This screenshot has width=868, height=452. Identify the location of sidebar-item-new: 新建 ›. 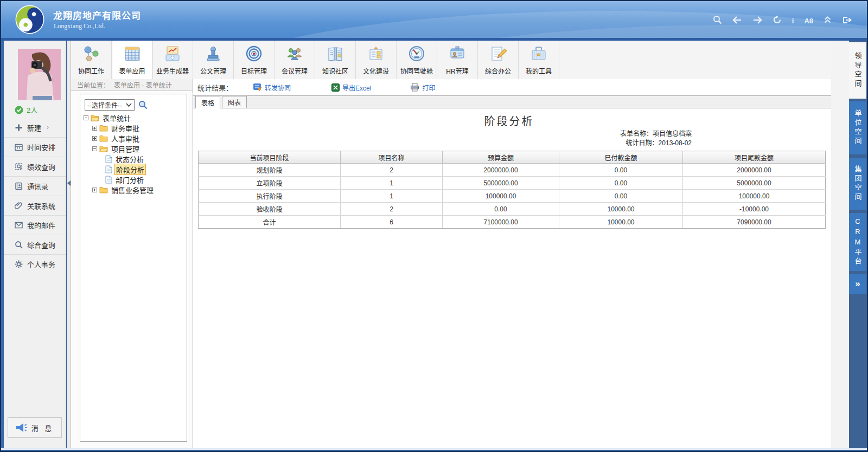
(35, 127).